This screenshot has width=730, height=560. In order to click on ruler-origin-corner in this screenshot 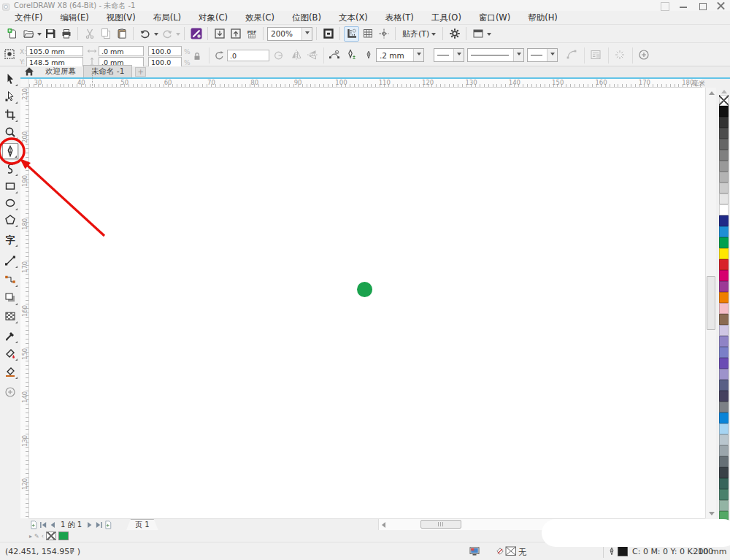, I will do `click(25, 83)`.